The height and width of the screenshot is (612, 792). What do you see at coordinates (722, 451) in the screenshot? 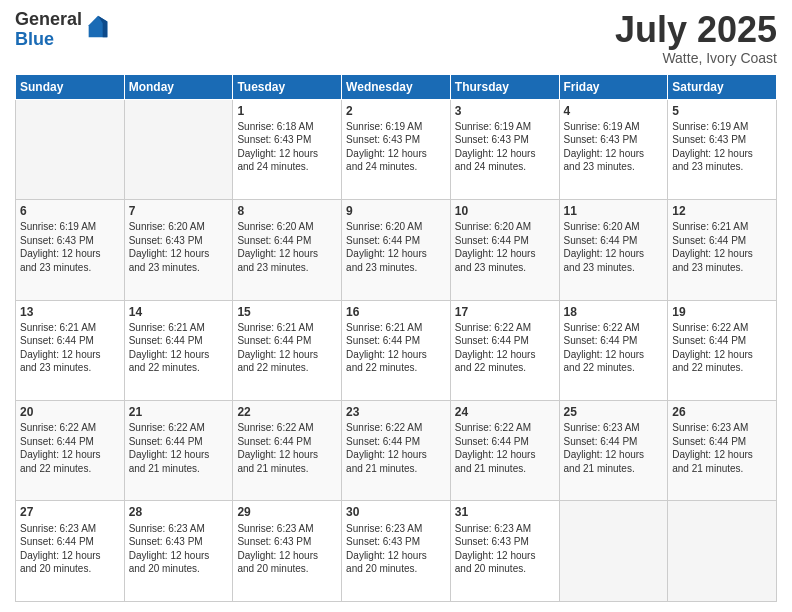
I see `table-row: 26Sunrise: 6:23 AM Sunset: 6:44 PM Dayli…` at bounding box center [722, 451].